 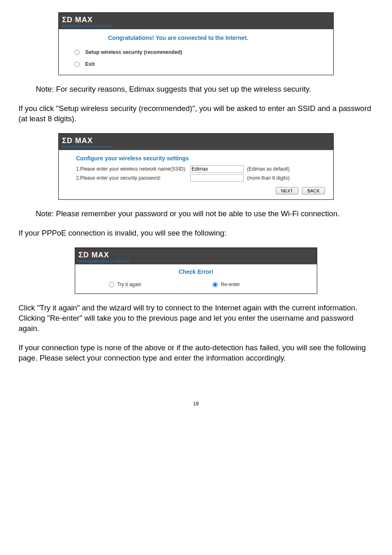 I want to click on exit-label: Exit, so click(x=90, y=64).